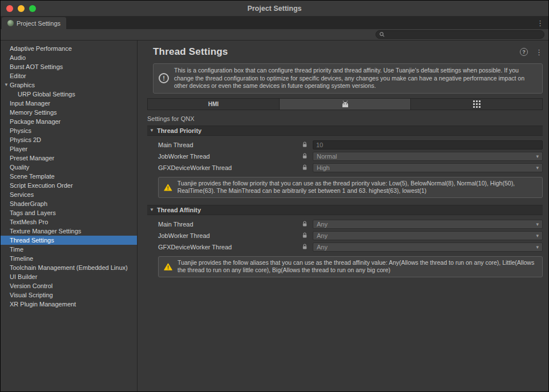  I want to click on section-header-thread-priority: ▼ Thread Priority, so click(345, 131).